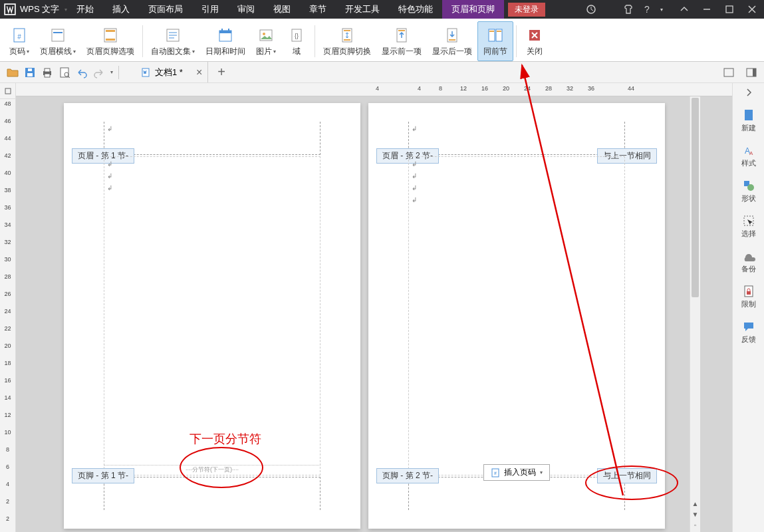  Describe the element at coordinates (212, 469) in the screenshot. I see `section-break-marker: ····分节符(下一页)····` at that location.